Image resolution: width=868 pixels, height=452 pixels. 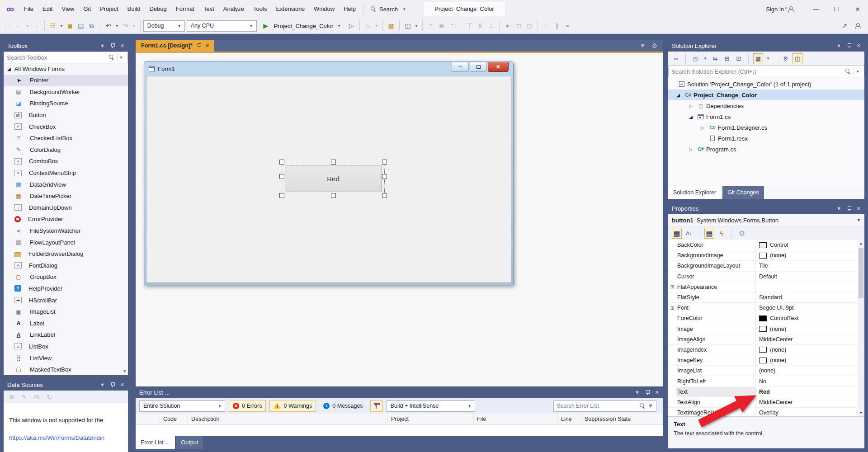 What do you see at coordinates (324, 9) in the screenshot?
I see `menu-item-window: Window` at bounding box center [324, 9].